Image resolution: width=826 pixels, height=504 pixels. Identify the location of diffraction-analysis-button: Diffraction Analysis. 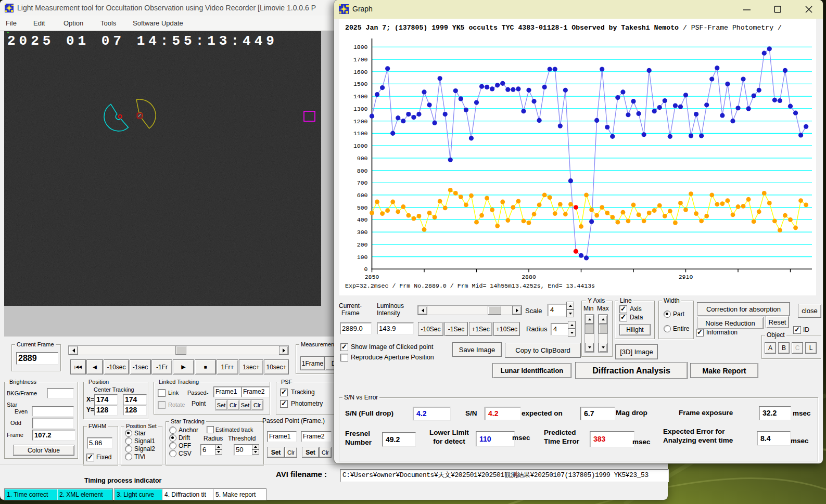
(631, 370).